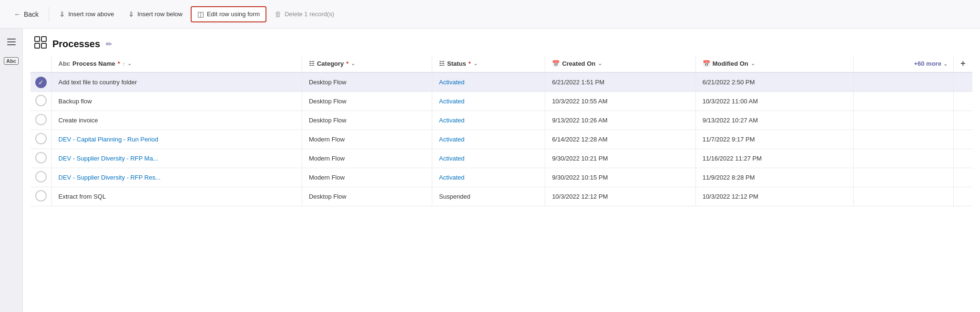  What do you see at coordinates (455, 196) in the screenshot?
I see `status-value: Suspended` at bounding box center [455, 196].